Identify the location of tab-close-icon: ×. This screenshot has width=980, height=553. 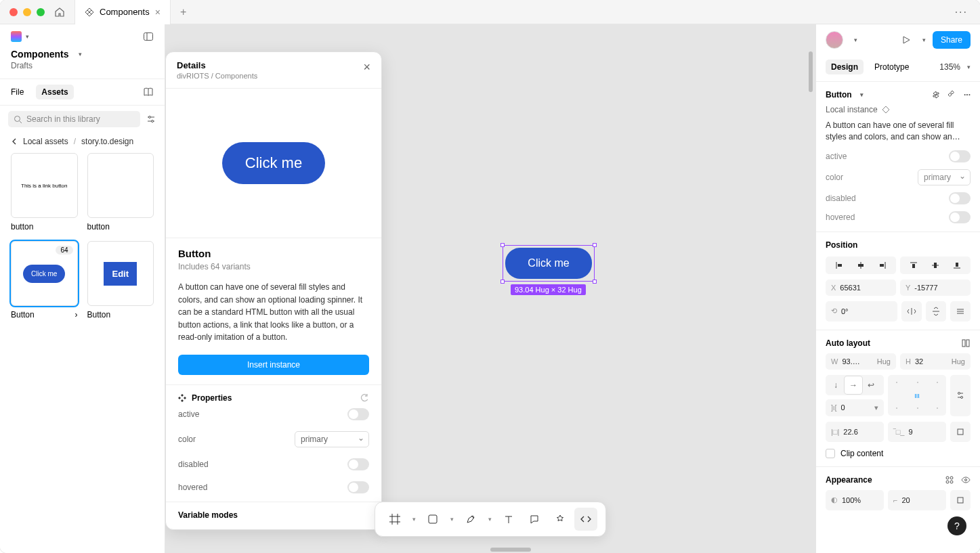
(158, 12).